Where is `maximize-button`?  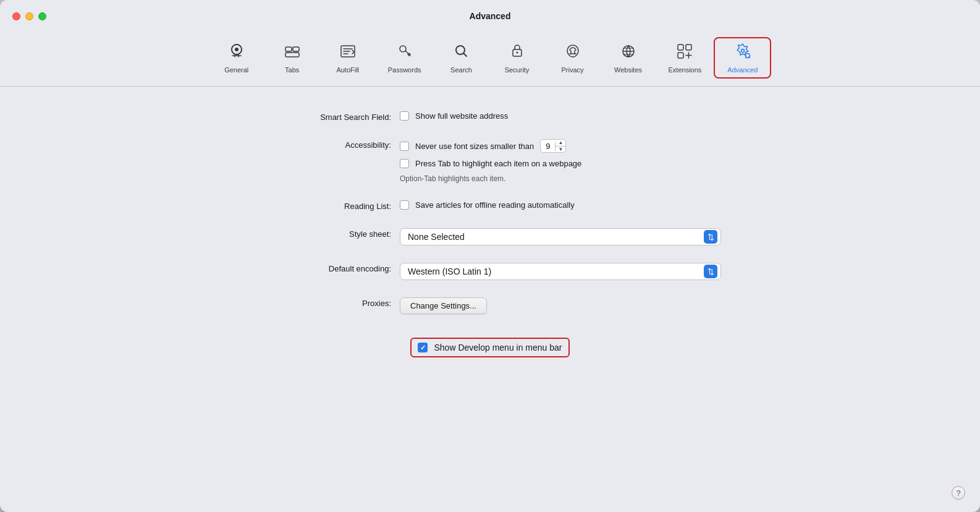 maximize-button is located at coordinates (42, 16).